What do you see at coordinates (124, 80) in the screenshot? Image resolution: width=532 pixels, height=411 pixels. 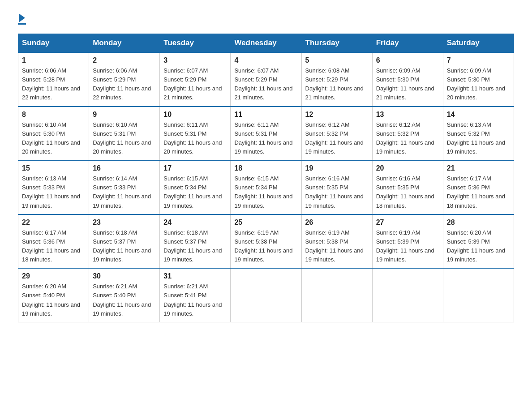 I see `calendar-cell: 2Sunrise: 6:06 AMSunset: 5:29 PMDaylight…` at bounding box center [124, 80].